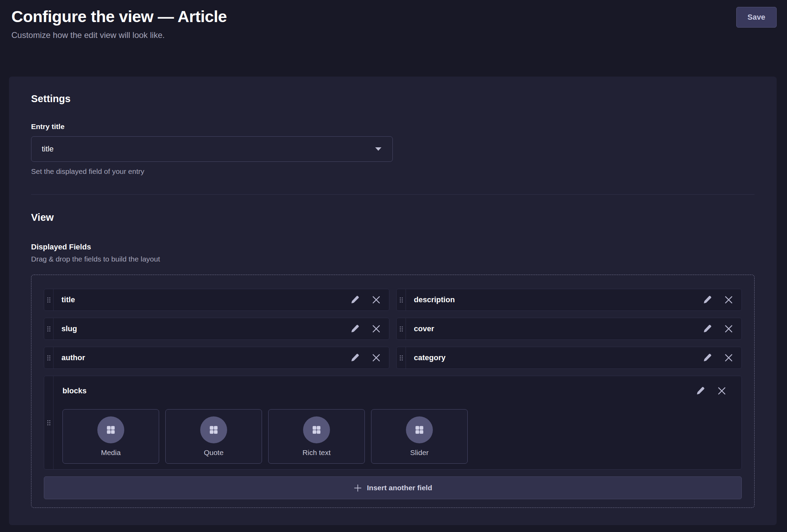 This screenshot has width=787, height=532. Describe the element at coordinates (393, 329) in the screenshot. I see `fields-grid: title` at that location.